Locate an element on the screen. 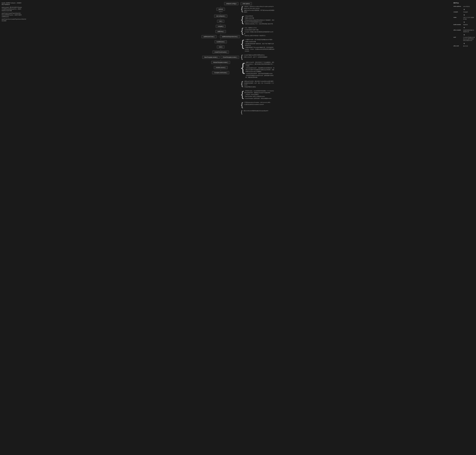 The height and width of the screenshot is (455, 476). desc-optimist: { optimist：Optimist is a node.js library… is located at coordinates (258, 9).